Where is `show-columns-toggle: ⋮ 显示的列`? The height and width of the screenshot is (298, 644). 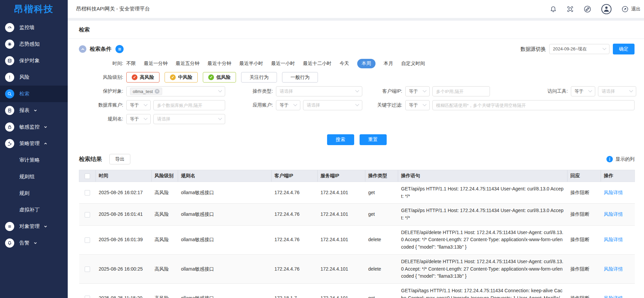 show-columns-toggle: ⋮ 显示的列 is located at coordinates (620, 159).